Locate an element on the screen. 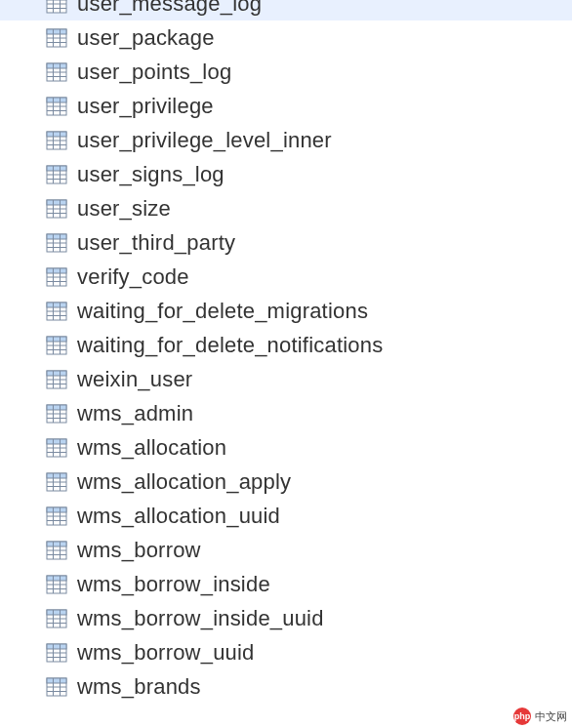 The image size is (572, 728). watermark: php 中文网 is located at coordinates (541, 716).